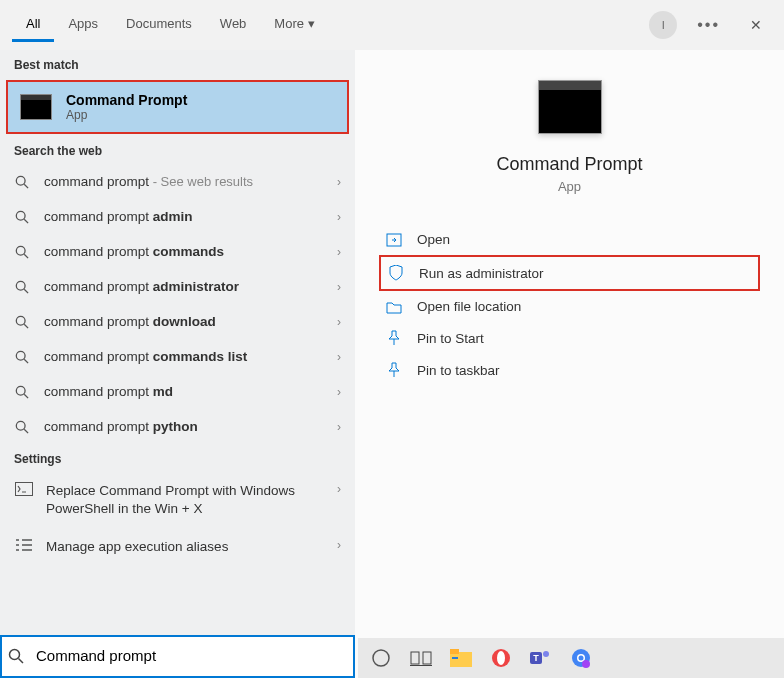 The height and width of the screenshot is (678, 784). Describe the element at coordinates (394, 307) in the screenshot. I see `folder-icon` at that location.